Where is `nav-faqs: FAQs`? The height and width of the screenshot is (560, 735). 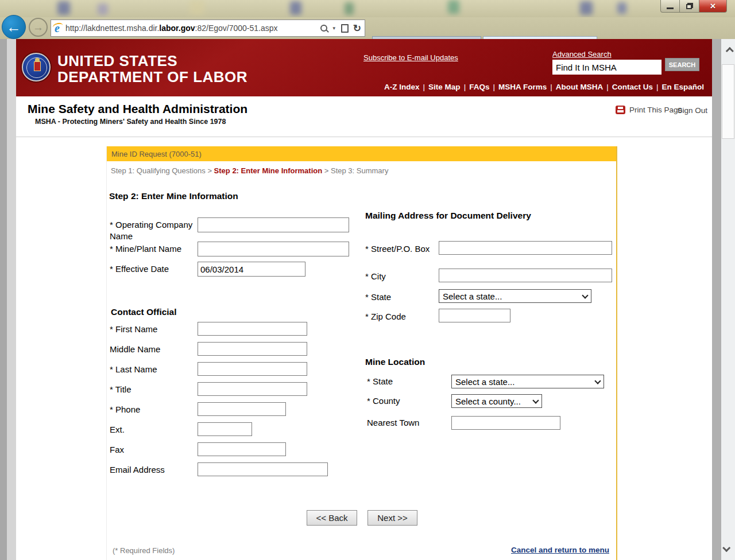
nav-faqs: FAQs is located at coordinates (479, 87).